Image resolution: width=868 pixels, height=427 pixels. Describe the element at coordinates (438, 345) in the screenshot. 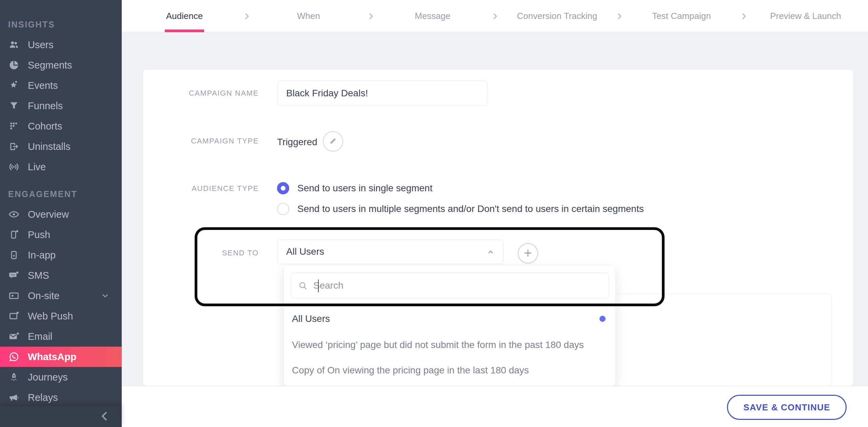

I see `dropdown-item-viewed-pricing: Viewed ‘pricing’ page but did not submit…` at that location.